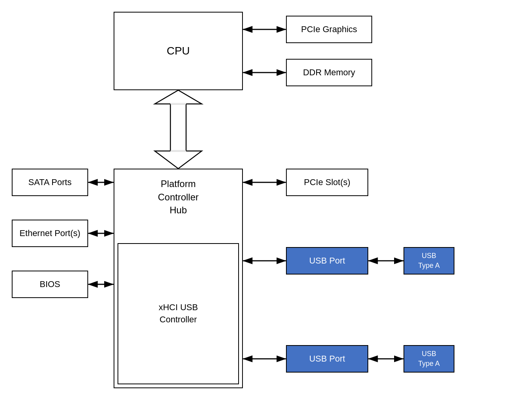 This screenshot has width=532, height=400. I want to click on sata-ports-label: SATA Ports, so click(50, 183).